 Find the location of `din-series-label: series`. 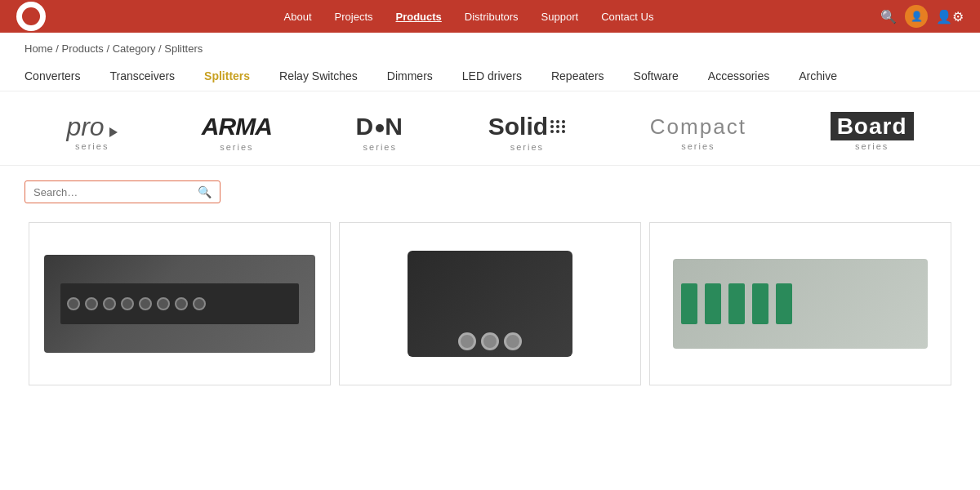

din-series-label: series is located at coordinates (381, 147).